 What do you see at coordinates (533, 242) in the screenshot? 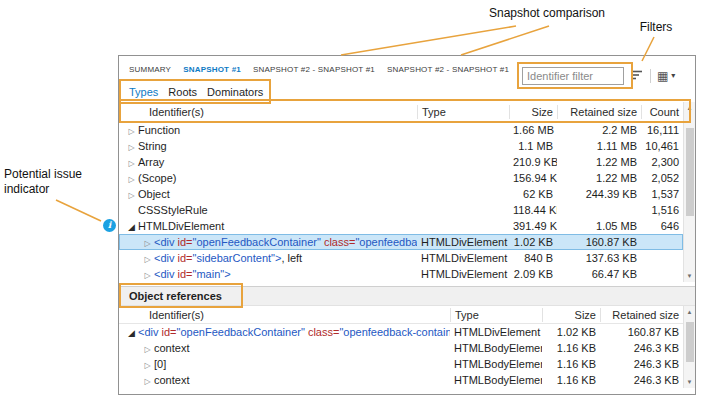
I see `cell-size: 1.02 KB` at bounding box center [533, 242].